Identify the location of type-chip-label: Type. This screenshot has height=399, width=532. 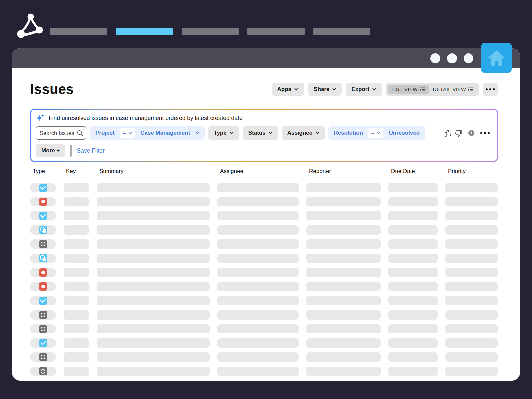
(220, 133).